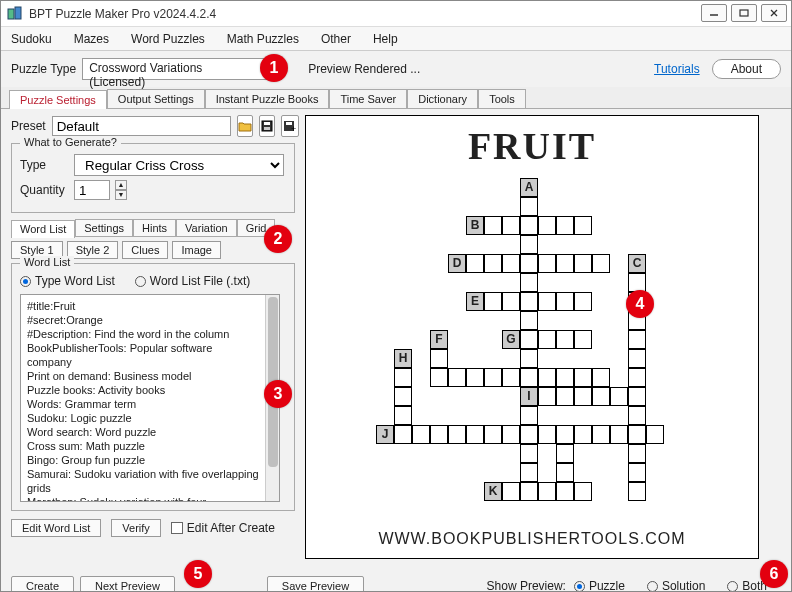 This screenshot has height=592, width=792. Describe the element at coordinates (93, 250) in the screenshot. I see `style2-button: Style 2` at that location.